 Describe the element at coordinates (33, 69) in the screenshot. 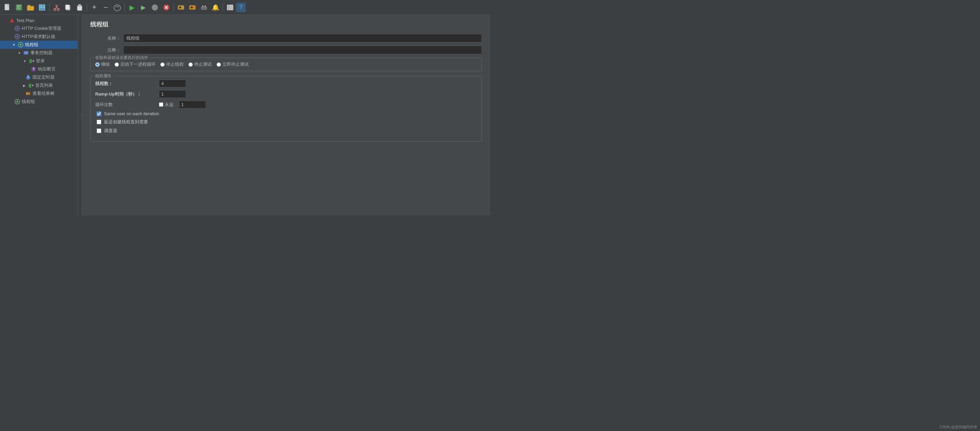

I see `assert-icon: ?` at that location.